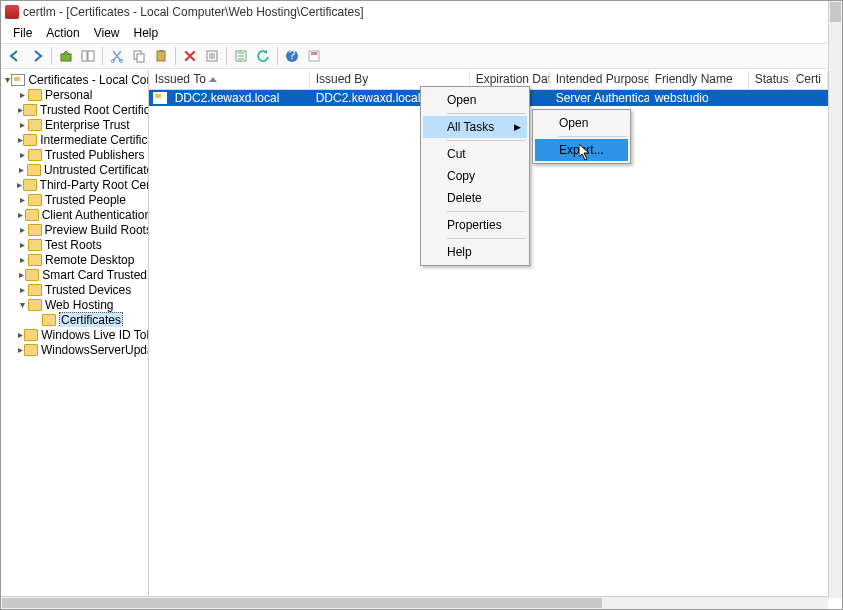 This screenshot has height=610, width=843. Describe the element at coordinates (600, 80) in the screenshot. I see `column-intended-purposes: Intended Purposes` at that location.